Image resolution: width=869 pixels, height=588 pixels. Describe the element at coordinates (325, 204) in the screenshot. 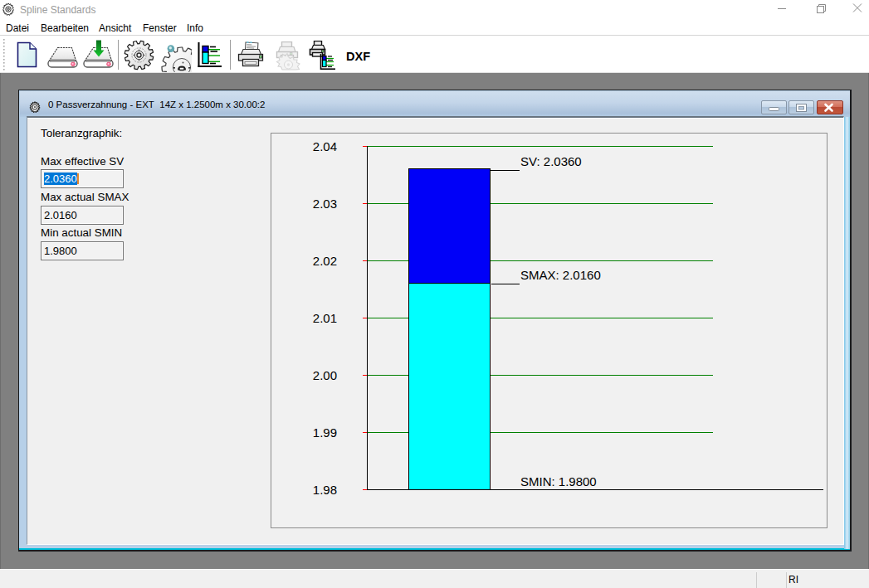

I see `svg-text: 2.03` at that location.